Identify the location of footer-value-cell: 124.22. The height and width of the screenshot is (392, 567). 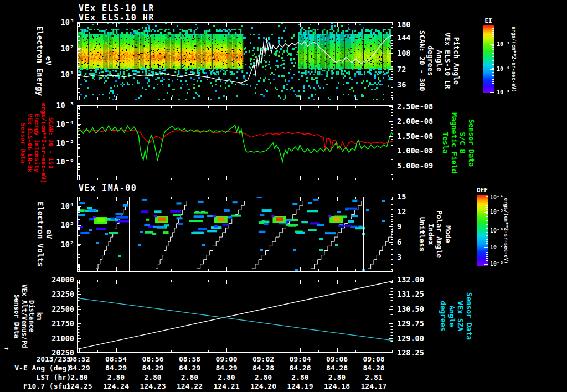
(190, 386).